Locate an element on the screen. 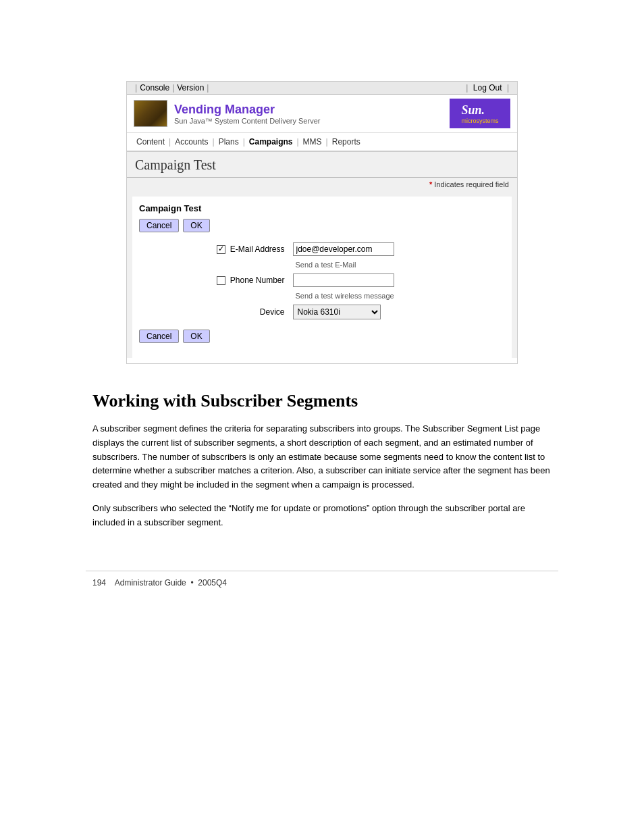 The width and height of the screenshot is (644, 834). version-link: Version is located at coordinates (190, 88).